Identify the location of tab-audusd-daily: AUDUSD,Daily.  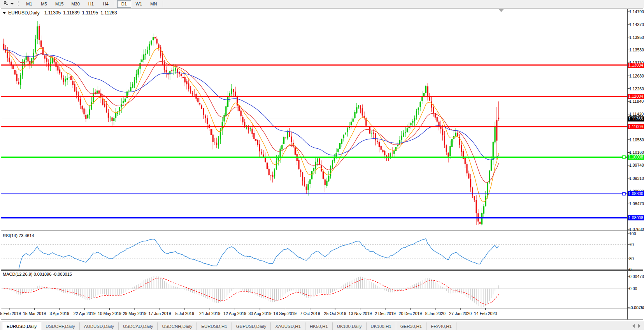
(99, 326).